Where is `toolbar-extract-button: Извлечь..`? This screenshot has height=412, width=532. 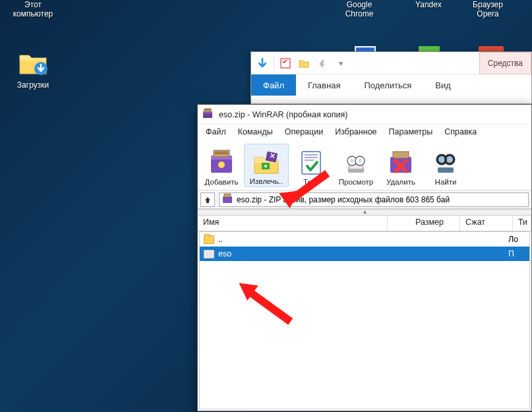
toolbar-extract-button: Извлечь.. is located at coordinates (266, 165).